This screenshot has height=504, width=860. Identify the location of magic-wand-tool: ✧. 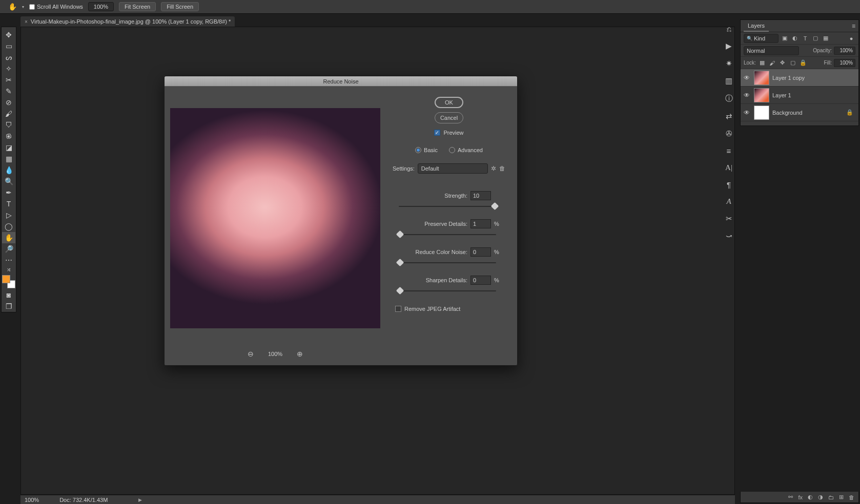
(9, 69).